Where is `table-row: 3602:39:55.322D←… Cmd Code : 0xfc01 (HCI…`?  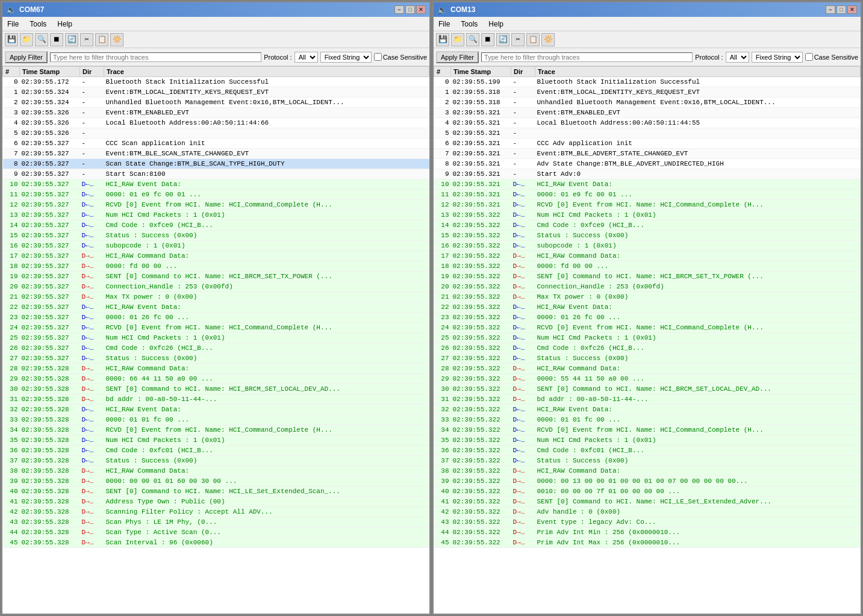
table-row: 3602:39:55.322D←… Cmd Code : 0xfc01 (HCI… is located at coordinates (647, 450).